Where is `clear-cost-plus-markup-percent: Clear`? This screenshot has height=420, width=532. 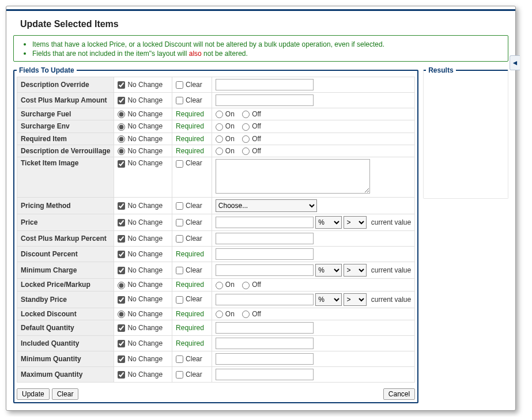
clear-cost-plus-markup-percent: Clear is located at coordinates (189, 239).